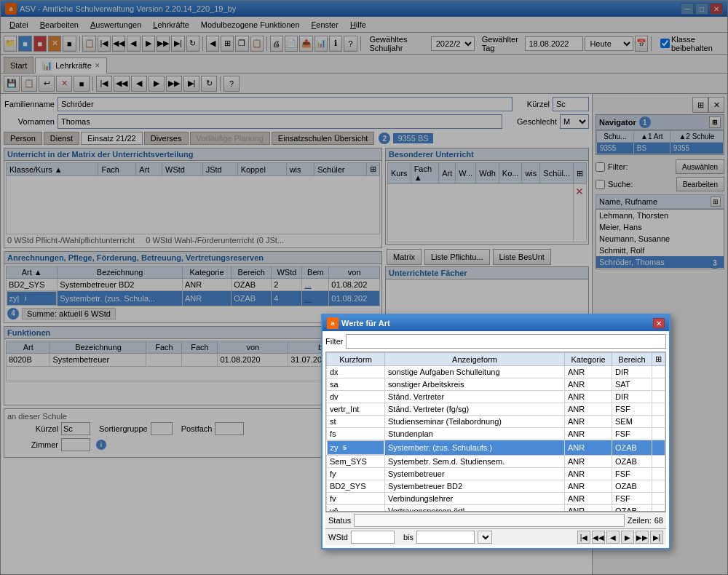 The height and width of the screenshot is (575, 728). I want to click on modal-row-1: dx sonstige Aufgaben Schulleitung ANR DI…, so click(496, 373).